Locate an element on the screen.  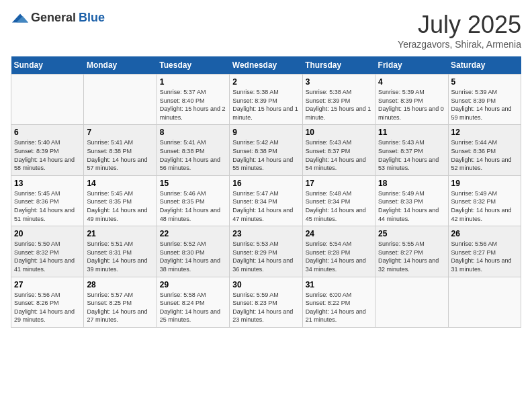
calendar-cell: 29Sunrise: 5:58 AMSunset: 8:24 PMDayligh… is located at coordinates (193, 302).